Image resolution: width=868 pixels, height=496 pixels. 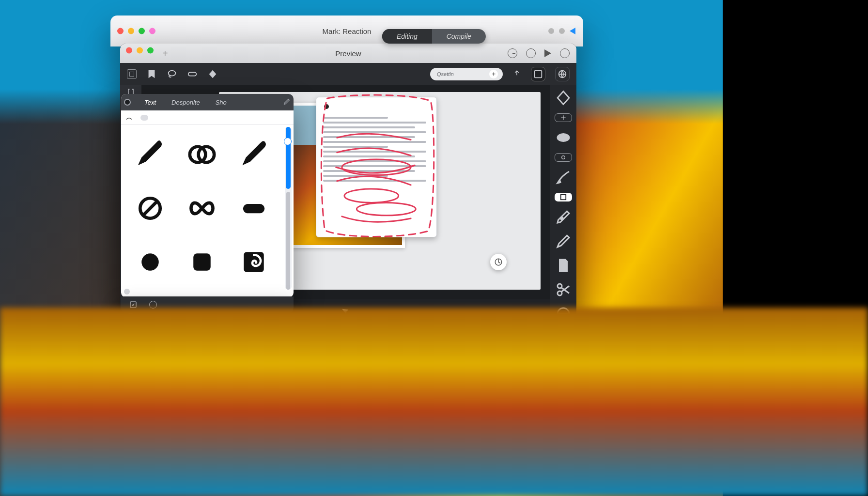 I want to click on history-icon, so click(x=512, y=53).